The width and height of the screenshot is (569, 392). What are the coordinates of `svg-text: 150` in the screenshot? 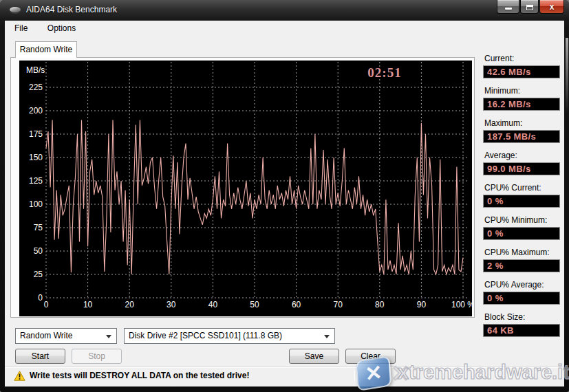 It's located at (36, 157).